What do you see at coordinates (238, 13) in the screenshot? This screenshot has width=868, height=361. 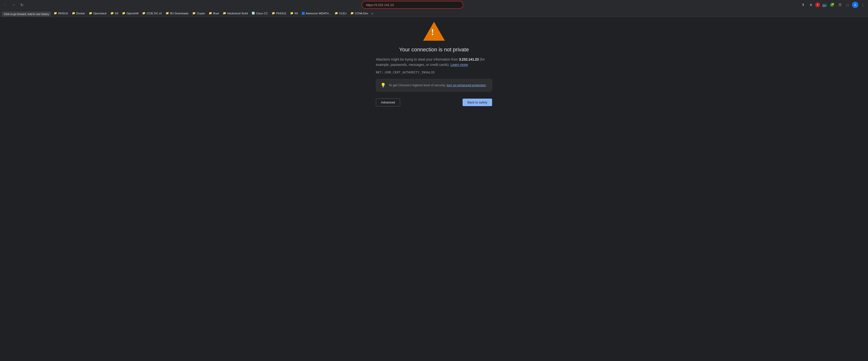 I see `bookmark-label: Hackintosh Build` at bounding box center [238, 13].